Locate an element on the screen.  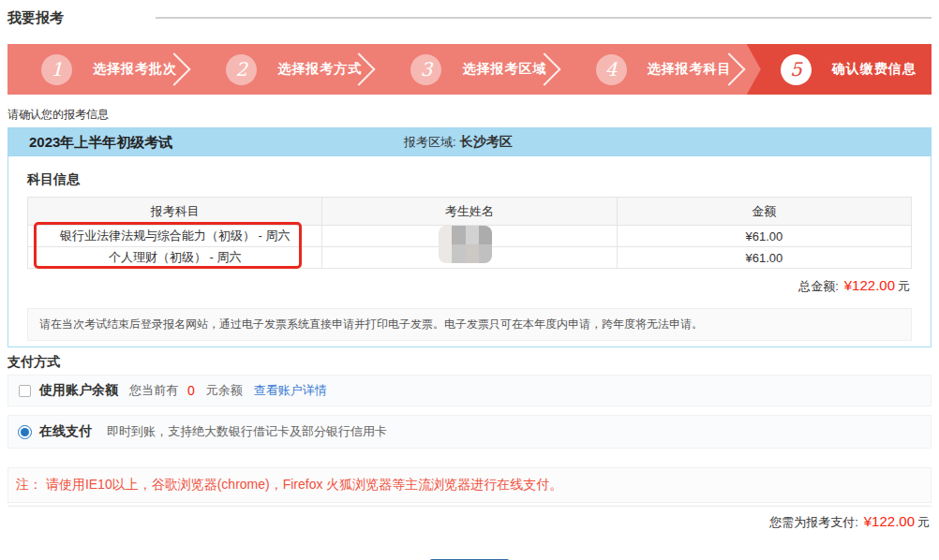
exam-title: 2023年上半年初级考试 is located at coordinates (101, 142).